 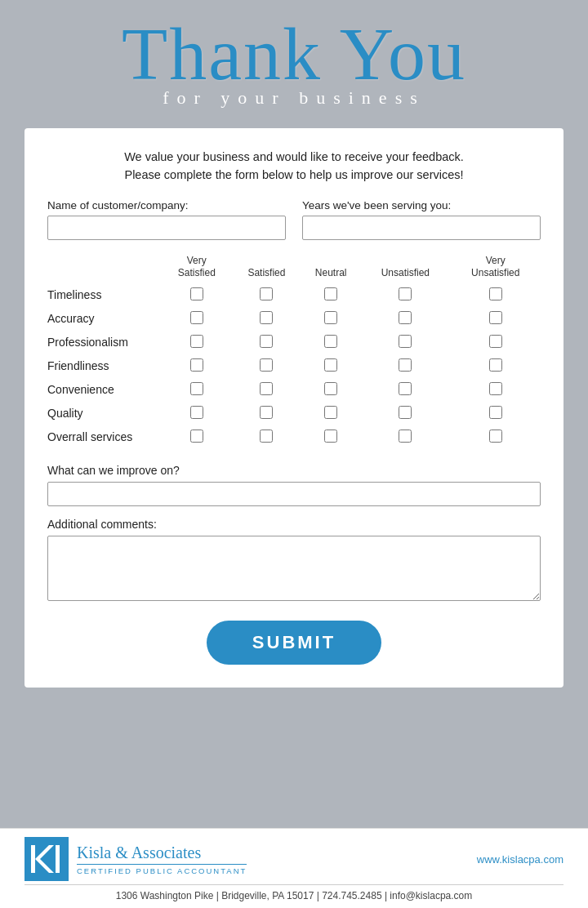 What do you see at coordinates (294, 413) in the screenshot?
I see `rating-row: Quality` at bounding box center [294, 413].